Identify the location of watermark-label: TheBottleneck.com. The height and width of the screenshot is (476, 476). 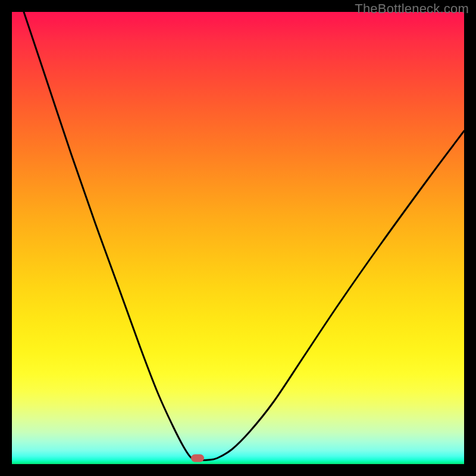
(412, 9).